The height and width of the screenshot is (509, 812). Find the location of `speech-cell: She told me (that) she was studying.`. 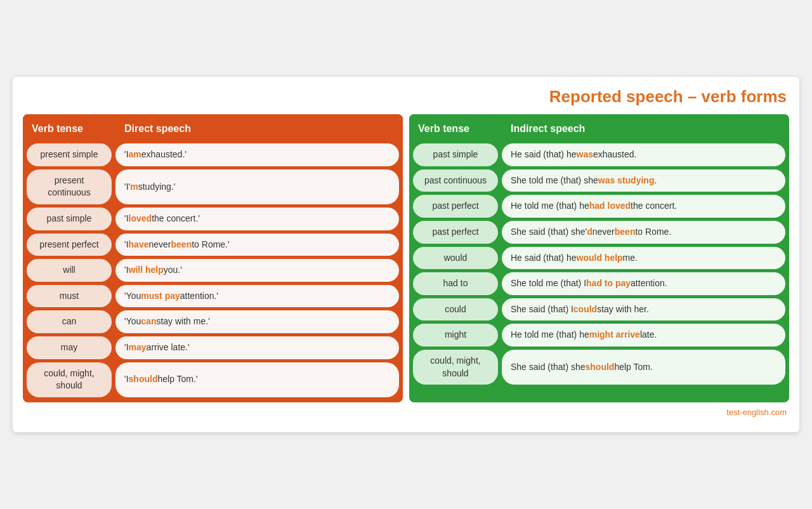

speech-cell: She told me (that) she was studying. is located at coordinates (643, 181).